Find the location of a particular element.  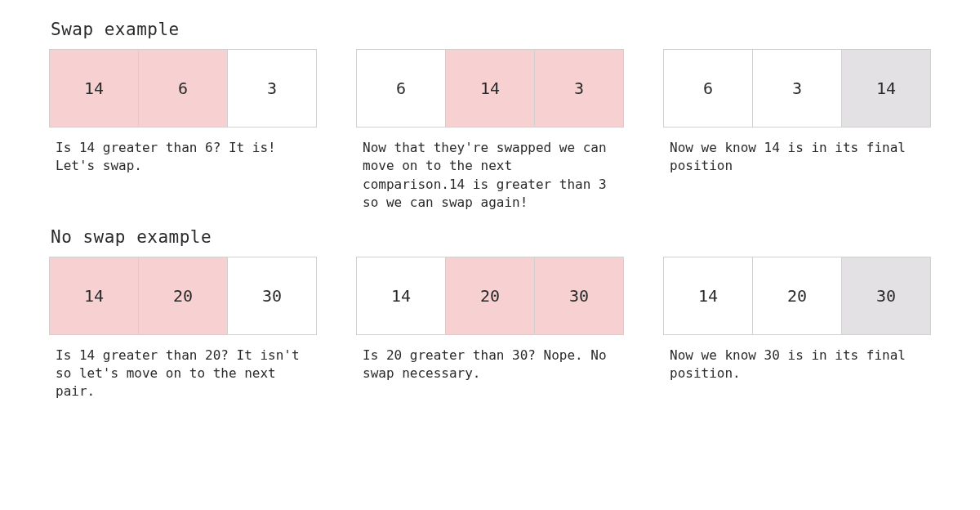

array-boxes: 14 6 3 is located at coordinates (183, 88).